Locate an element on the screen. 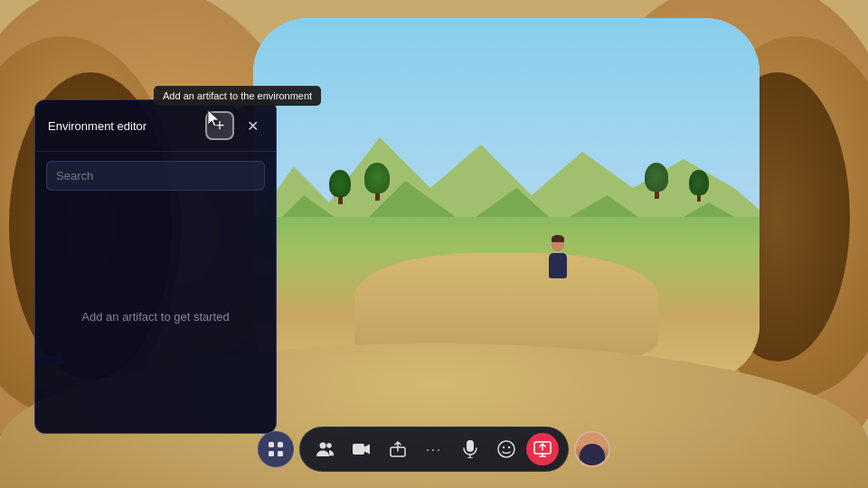  user-avatar-button is located at coordinates (592, 449).